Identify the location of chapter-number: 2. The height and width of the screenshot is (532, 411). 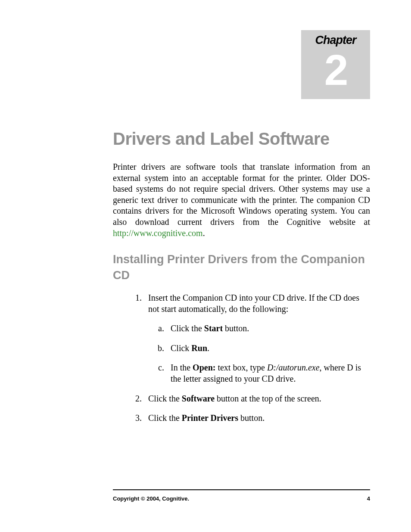
(336, 70).